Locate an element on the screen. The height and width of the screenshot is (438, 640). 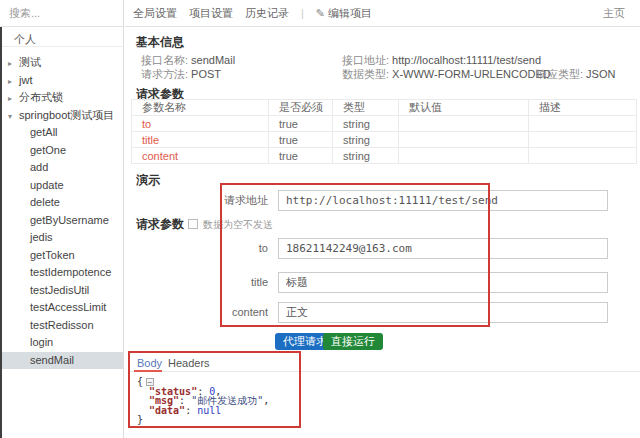
json-close-line: } is located at coordinates (203, 420).